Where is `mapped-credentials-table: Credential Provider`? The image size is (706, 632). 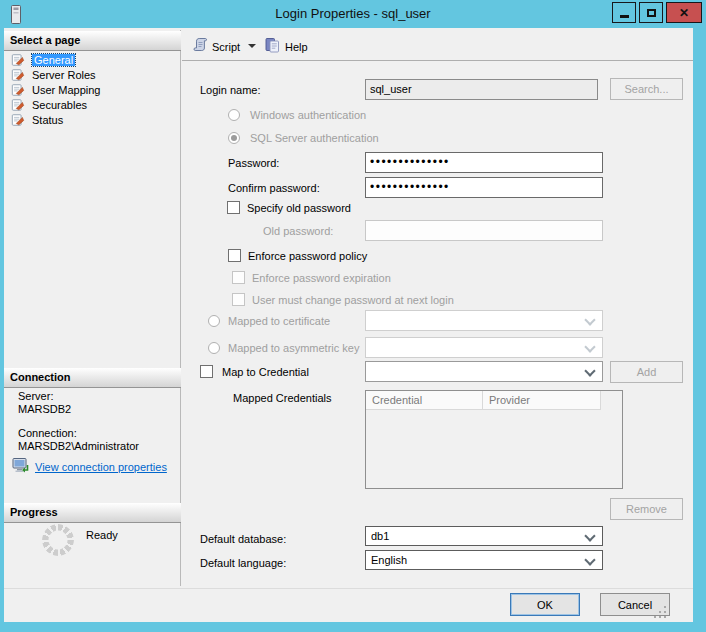 mapped-credentials-table: Credential Provider is located at coordinates (494, 440).